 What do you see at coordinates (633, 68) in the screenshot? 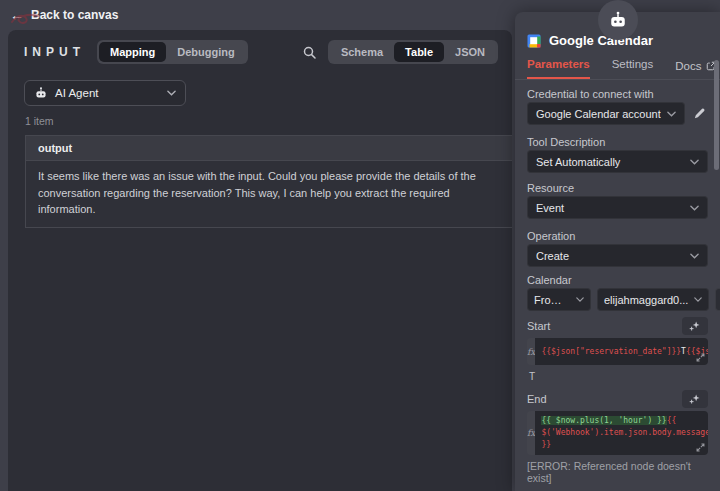
I see `tab-settings: Settings` at bounding box center [633, 68].